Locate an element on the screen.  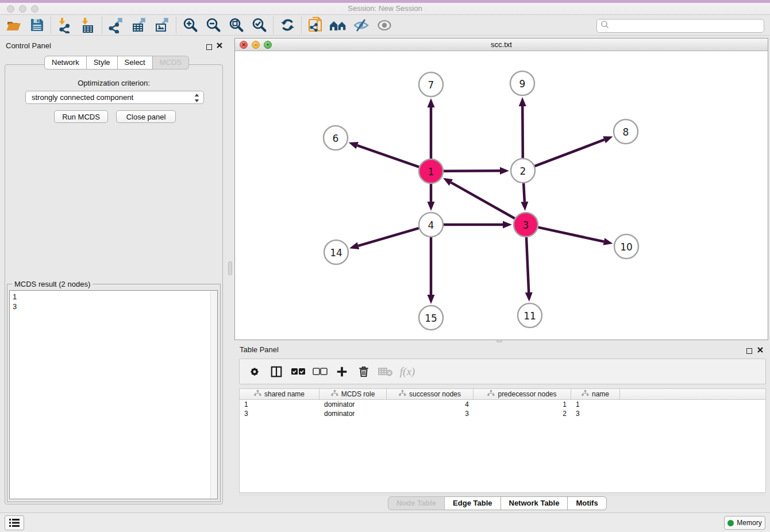
vertical-splitter-handle is located at coordinates (230, 268).